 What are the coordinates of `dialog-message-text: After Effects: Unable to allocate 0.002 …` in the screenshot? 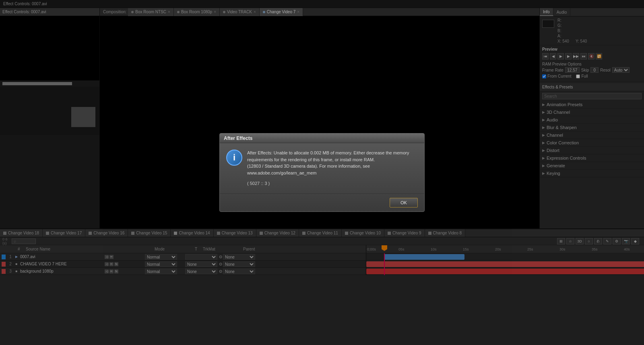 It's located at (332, 168).